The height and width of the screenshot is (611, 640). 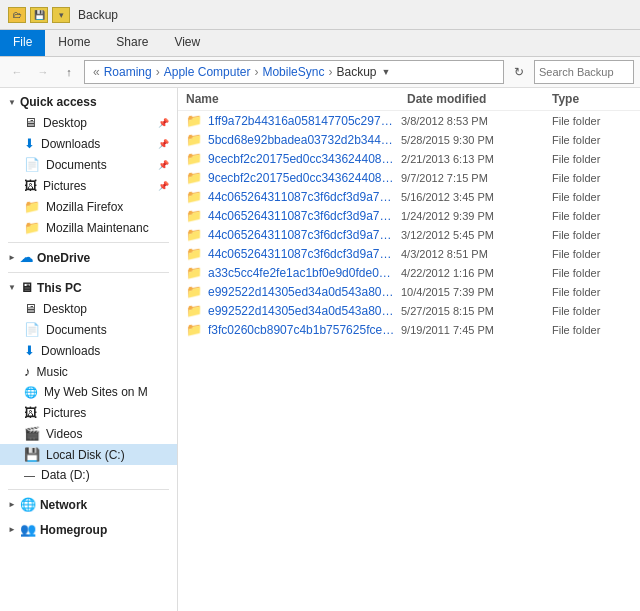 I want to click on table-row: 📁 f3fc0260cb8907c4b1b757625fcea0b5fd34f.…, so click(x=409, y=330).